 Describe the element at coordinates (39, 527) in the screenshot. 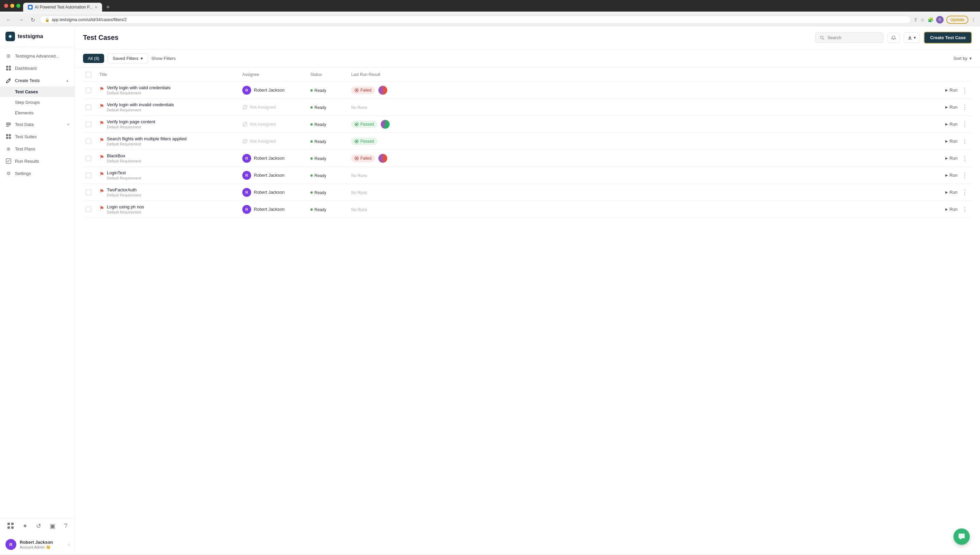

I see `refresh-icon: ↺` at that location.